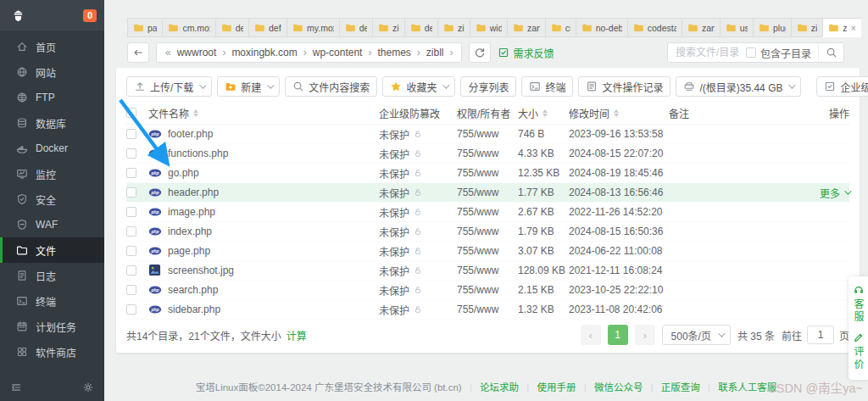 This screenshot has height=401, width=868. I want to click on file-name: screenshot.jpg, so click(201, 270).